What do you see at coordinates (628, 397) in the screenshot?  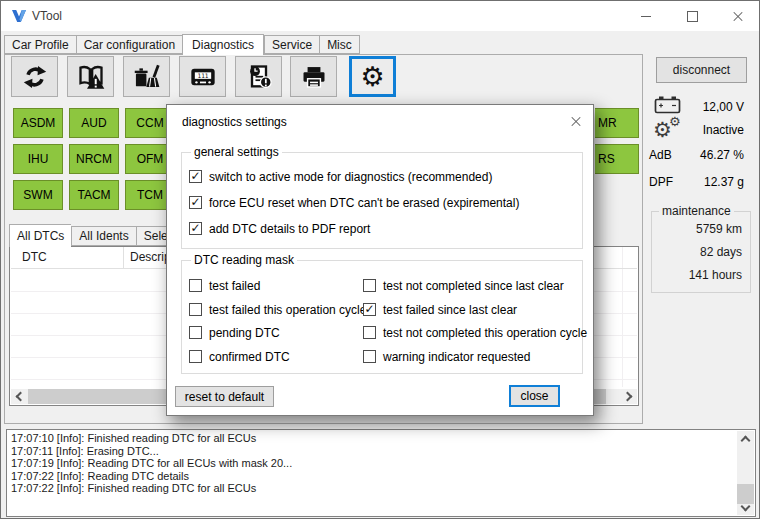 I see `chevron-right-icon` at bounding box center [628, 397].